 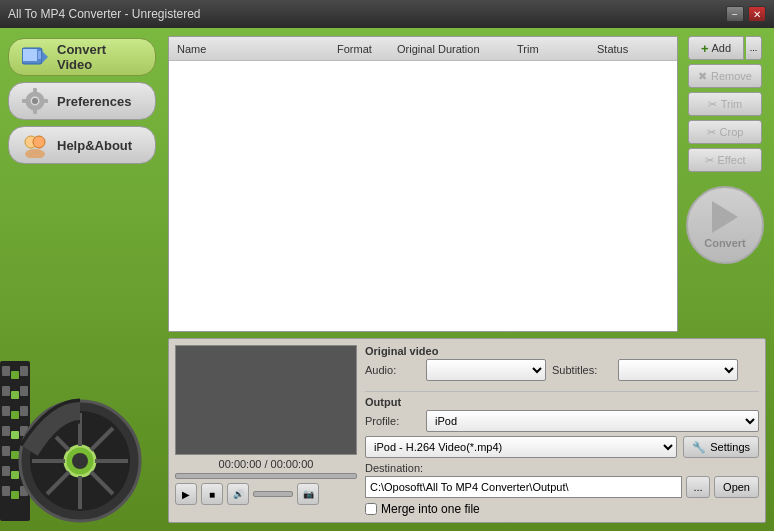 What do you see at coordinates (423, 49) in the screenshot?
I see `file-list-header: Name Format Original Duration Trim Statu…` at bounding box center [423, 49].